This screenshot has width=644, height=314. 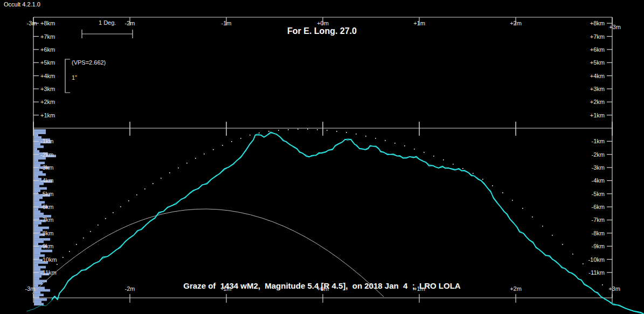 What do you see at coordinates (323, 23) in the screenshot?
I see `x-tick-label-top: +0m` at bounding box center [323, 23].